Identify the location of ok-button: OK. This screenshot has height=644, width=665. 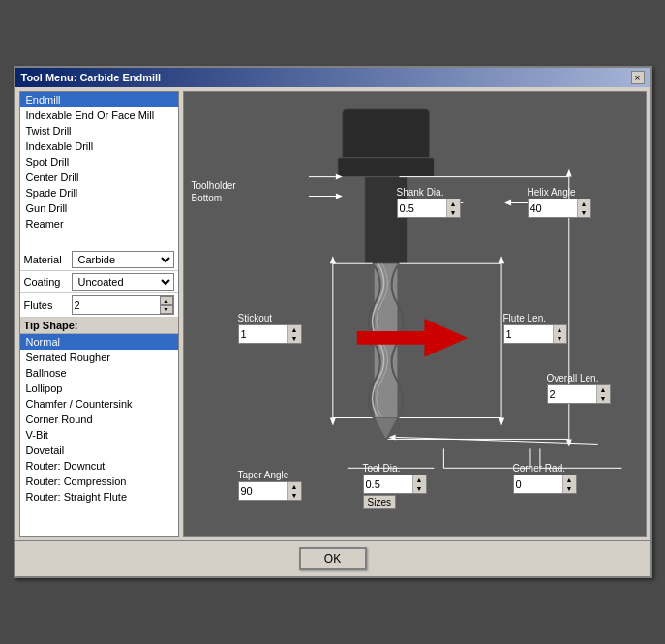
(333, 559).